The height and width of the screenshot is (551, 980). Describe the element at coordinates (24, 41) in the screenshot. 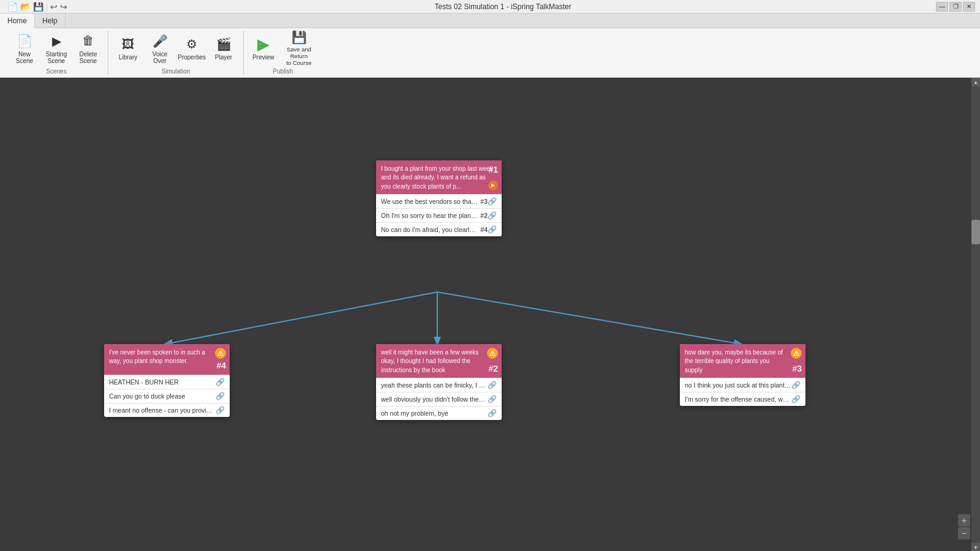

I see `new-scene-icon: 📄` at that location.